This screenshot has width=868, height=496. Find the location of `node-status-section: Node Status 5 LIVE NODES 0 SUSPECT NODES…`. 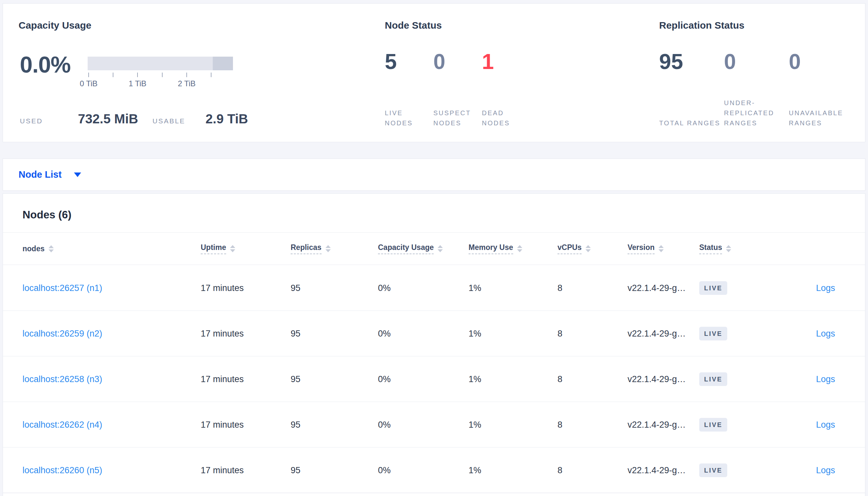

node-status-section: Node Status 5 LIVE NODES 0 SUSPECT NODES… is located at coordinates (509, 73).